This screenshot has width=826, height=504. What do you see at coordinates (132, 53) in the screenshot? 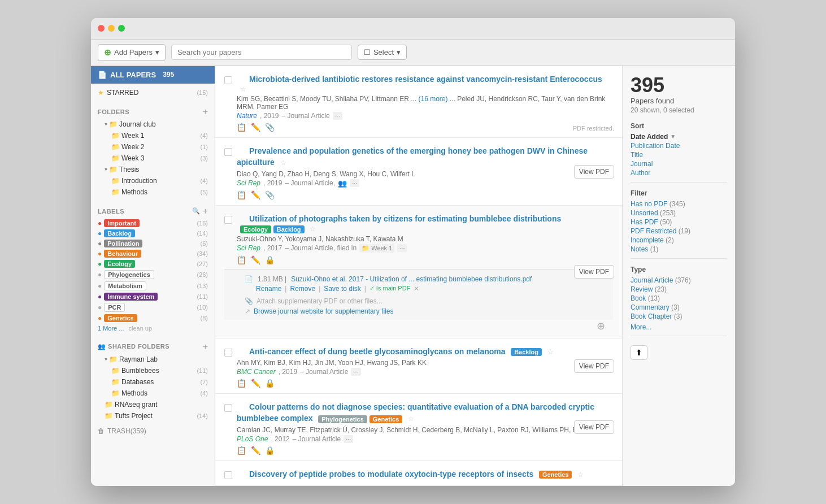
I see `add-papers-button: ⊕ Add Papers ▾` at bounding box center [132, 53].